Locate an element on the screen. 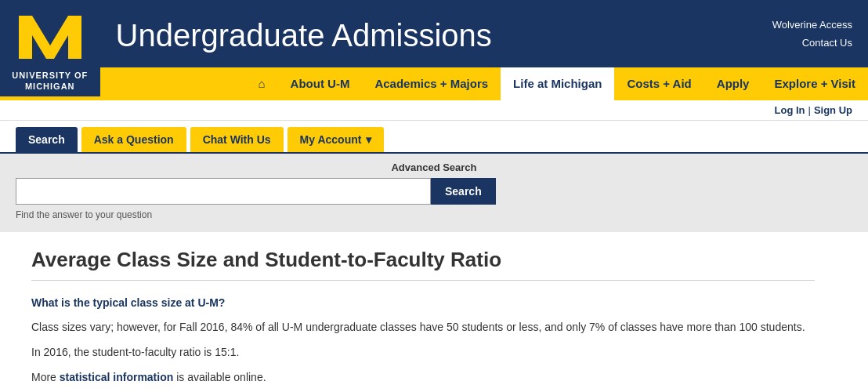 The image size is (868, 392). page-title: Average Class Size and Student-to-Facult… is located at coordinates (423, 264).